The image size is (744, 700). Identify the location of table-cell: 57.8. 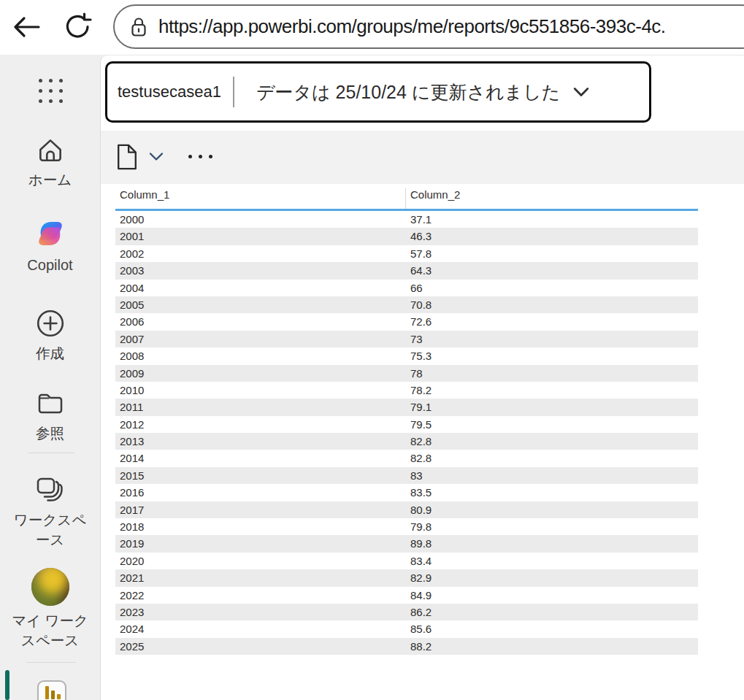
(552, 254).